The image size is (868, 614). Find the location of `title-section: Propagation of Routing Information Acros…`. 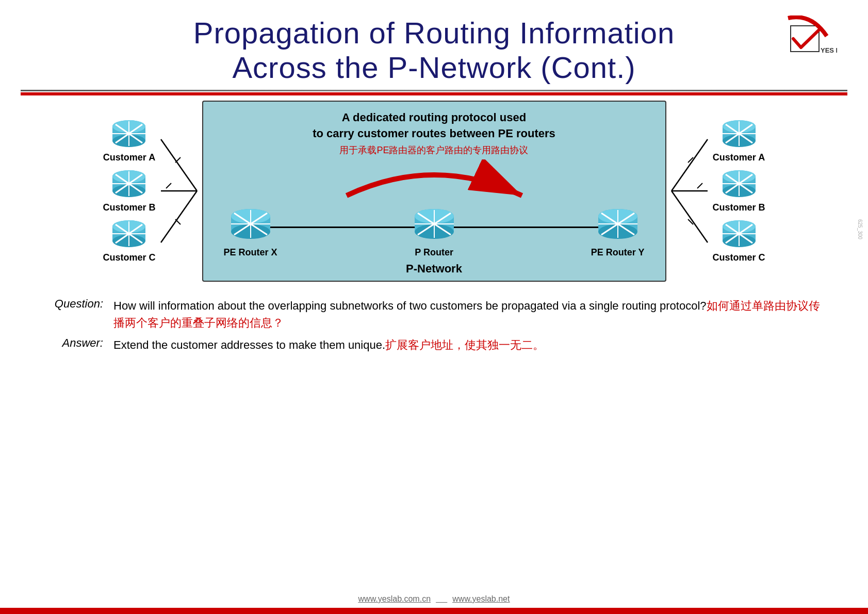

title-section: Propagation of Routing Information Acros… is located at coordinates (434, 45).